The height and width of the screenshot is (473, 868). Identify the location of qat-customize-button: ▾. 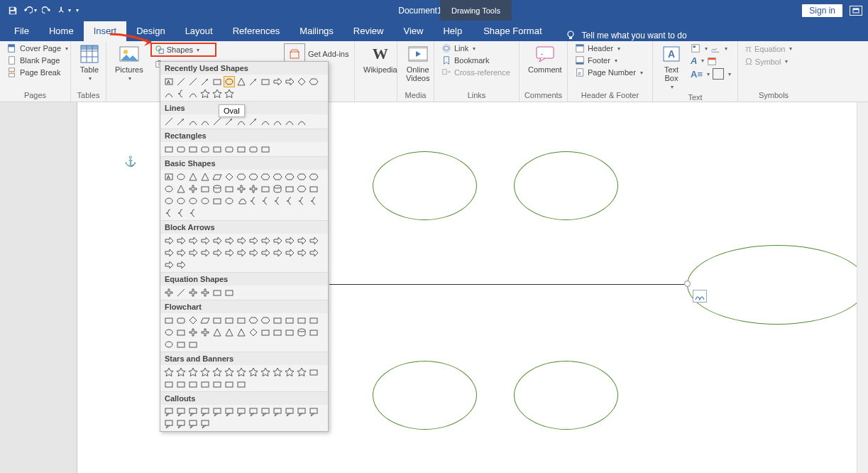
(77, 11).